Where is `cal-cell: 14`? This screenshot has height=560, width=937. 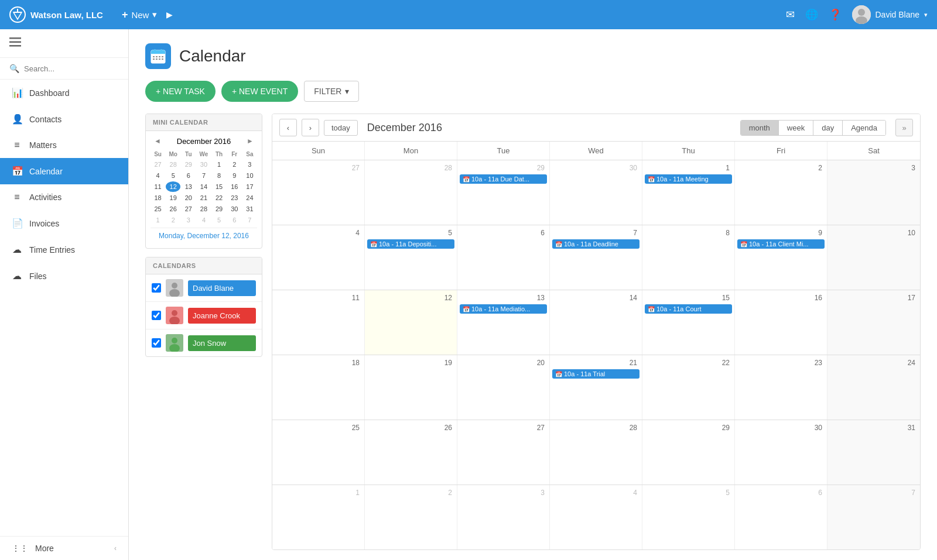
cal-cell: 14 is located at coordinates (596, 322).